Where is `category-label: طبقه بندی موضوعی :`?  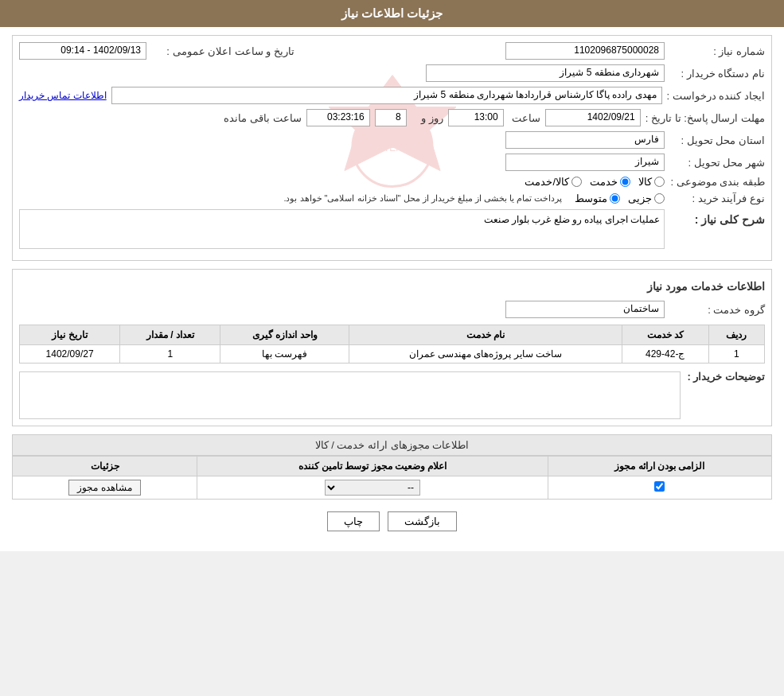 category-label: طبقه بندی موضوعی : is located at coordinates (717, 181).